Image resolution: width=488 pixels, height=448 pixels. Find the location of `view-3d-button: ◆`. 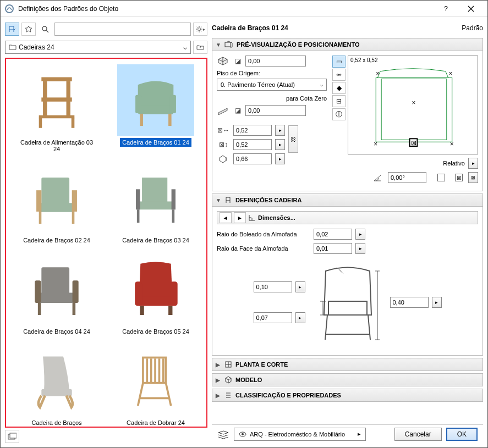

view-3d-button: ◆ is located at coordinates (339, 88).